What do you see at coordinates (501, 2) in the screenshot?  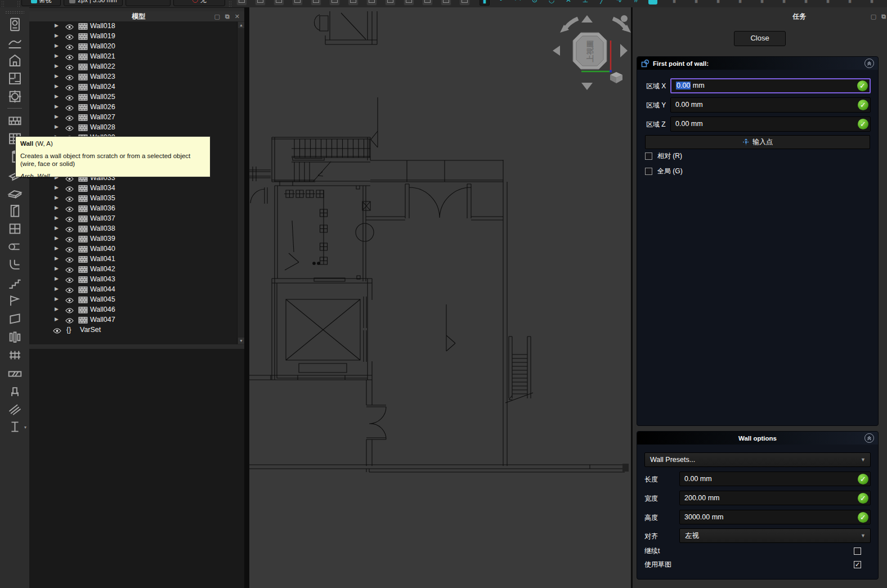 I see `snap-endpoint-icon: •` at bounding box center [501, 2].